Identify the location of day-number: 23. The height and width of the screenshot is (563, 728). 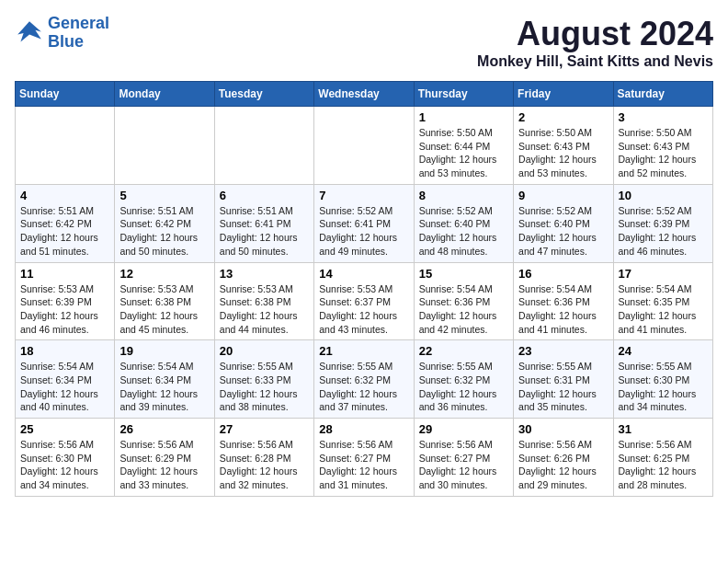
(563, 351).